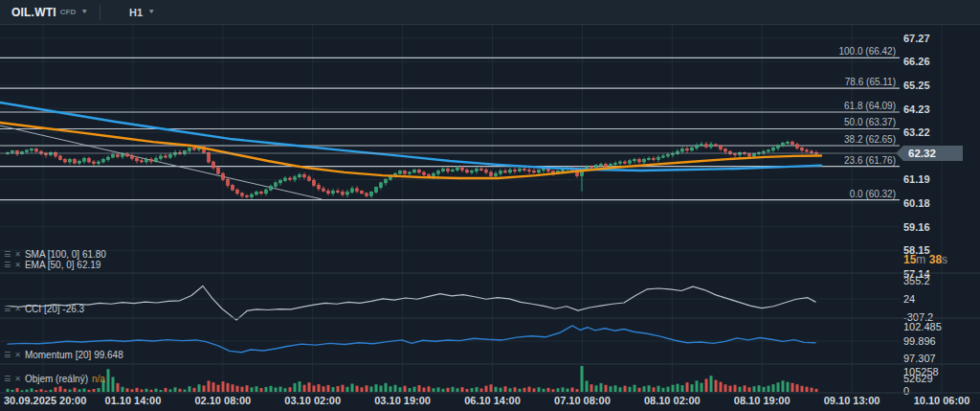 The width and height of the screenshot is (980, 411). Describe the element at coordinates (917, 132) in the screenshot. I see `price-axis-label: 63.22` at that location.